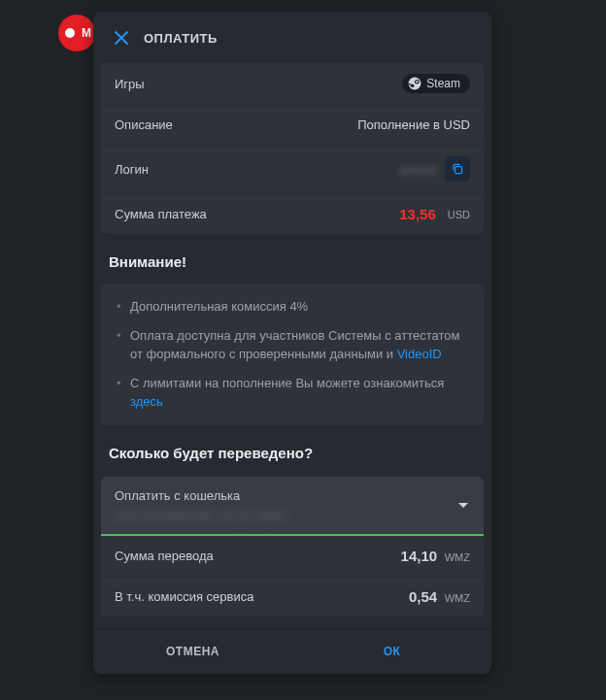 The height and width of the screenshot is (700, 606). What do you see at coordinates (392, 651) in the screenshot?
I see `ok-button: ОК` at bounding box center [392, 651].